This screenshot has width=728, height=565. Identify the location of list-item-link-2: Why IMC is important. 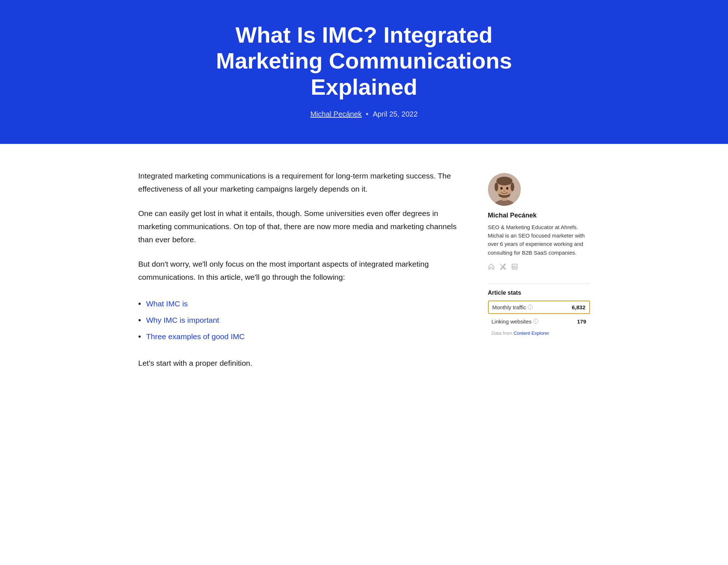
(183, 320).